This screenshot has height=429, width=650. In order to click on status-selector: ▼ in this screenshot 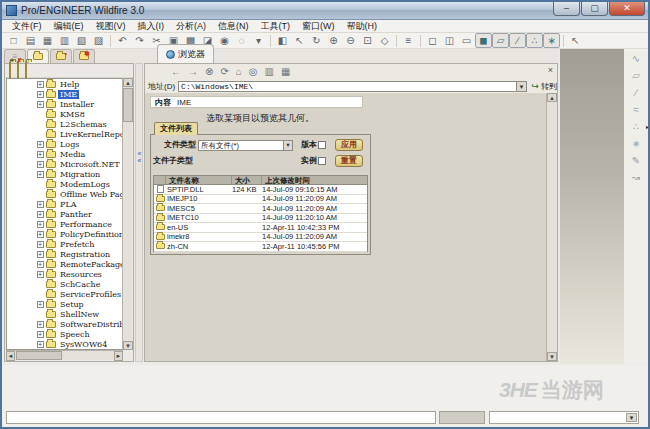, I will do `click(564, 418)`.